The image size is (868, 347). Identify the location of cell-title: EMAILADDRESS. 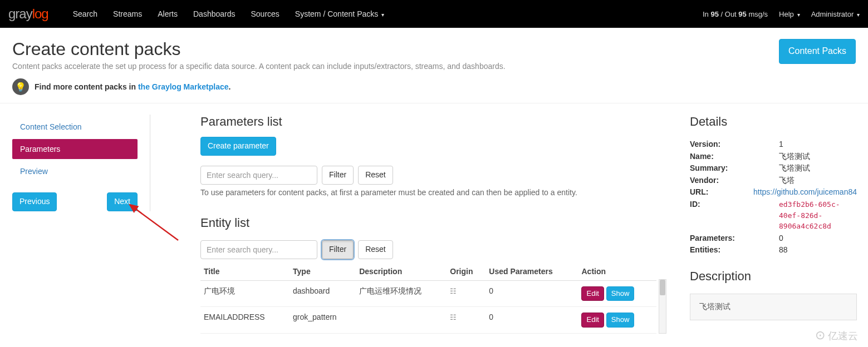
(245, 320).